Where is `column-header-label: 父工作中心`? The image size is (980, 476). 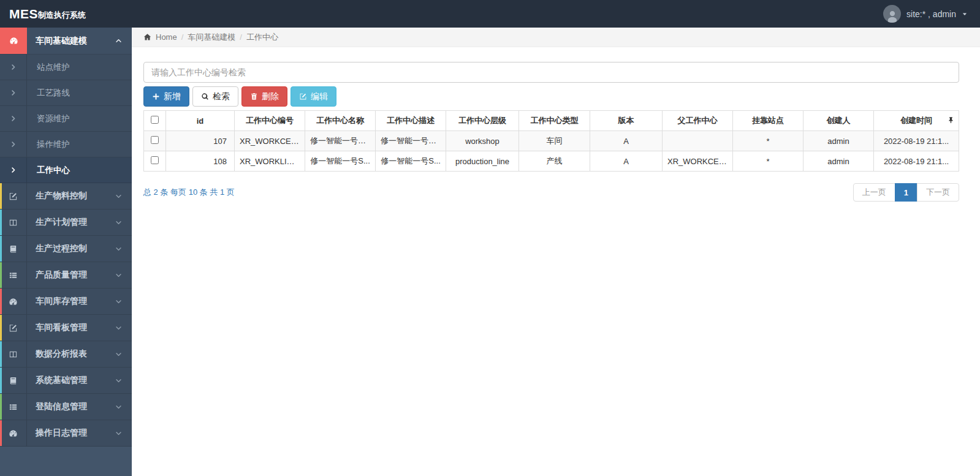
column-header-label: 父工作中心 is located at coordinates (697, 120).